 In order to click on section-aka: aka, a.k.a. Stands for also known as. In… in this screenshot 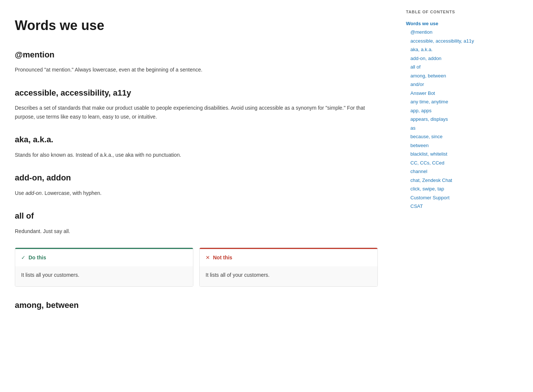, I will do `click(196, 146)`.